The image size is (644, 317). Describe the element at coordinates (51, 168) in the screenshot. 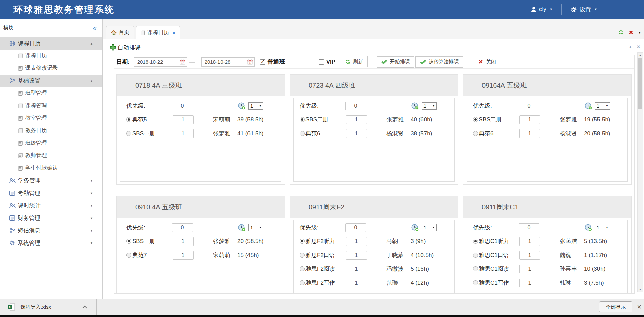

I see `sidebar-item: 学生付款确认` at that location.